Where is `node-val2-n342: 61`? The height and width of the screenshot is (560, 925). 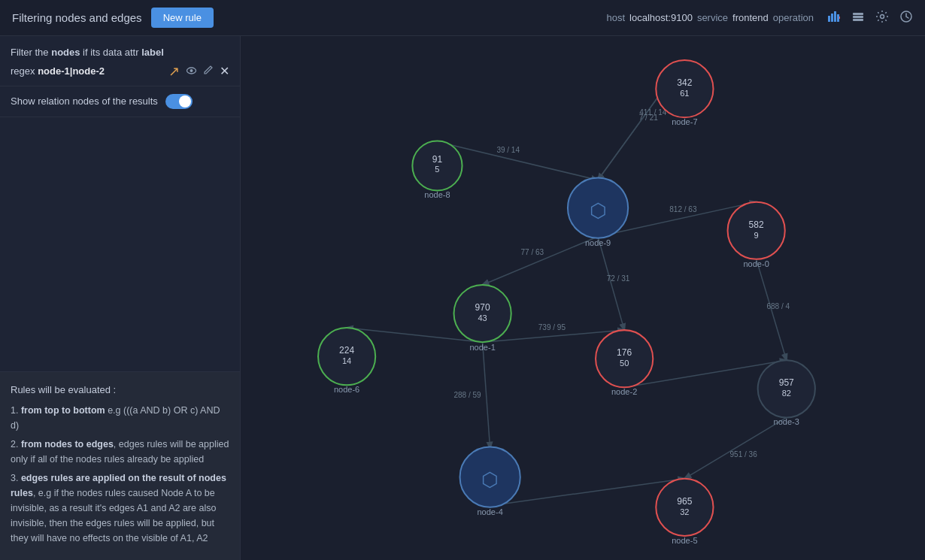 node-val2-n342: 61 is located at coordinates (684, 93).